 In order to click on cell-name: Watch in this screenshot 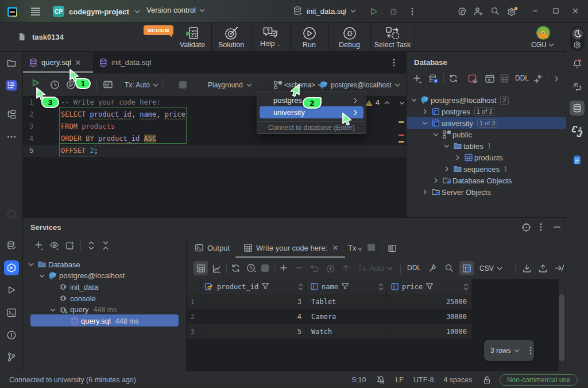, I will do `click(346, 332)`.